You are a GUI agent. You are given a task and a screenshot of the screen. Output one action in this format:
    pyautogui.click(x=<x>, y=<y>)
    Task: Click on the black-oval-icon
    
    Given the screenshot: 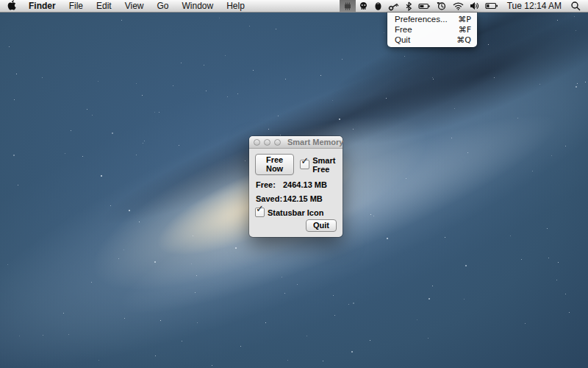 What is the action you would take?
    pyautogui.click(x=378, y=6)
    